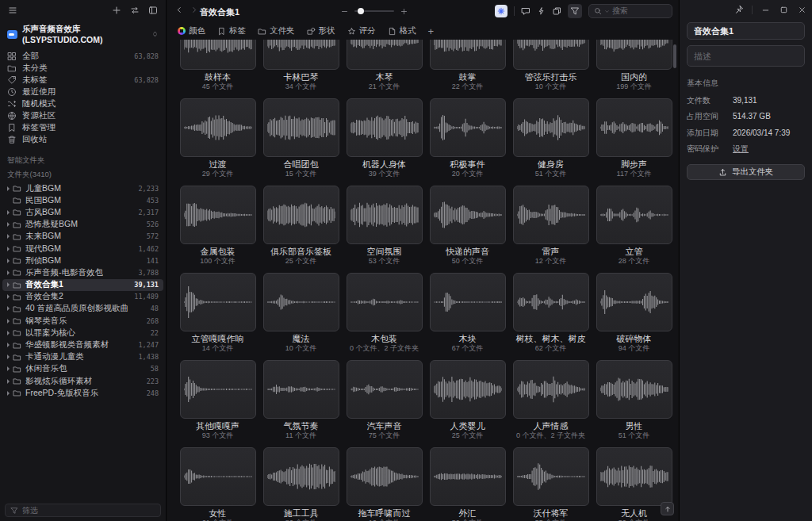 The image size is (812, 521). What do you see at coordinates (153, 10) in the screenshot?
I see `toggle-sidebar-icon` at bounding box center [153, 10].